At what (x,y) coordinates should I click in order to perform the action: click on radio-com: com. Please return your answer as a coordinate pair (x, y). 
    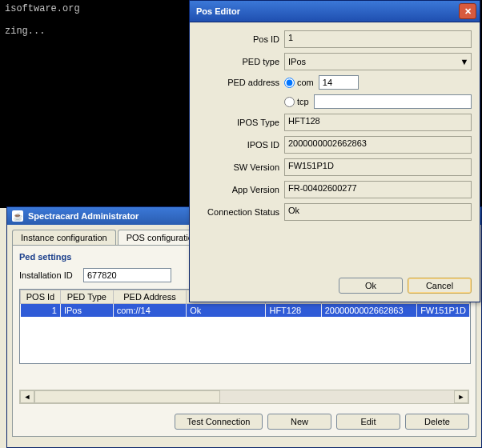
    Looking at the image, I should click on (299, 83).